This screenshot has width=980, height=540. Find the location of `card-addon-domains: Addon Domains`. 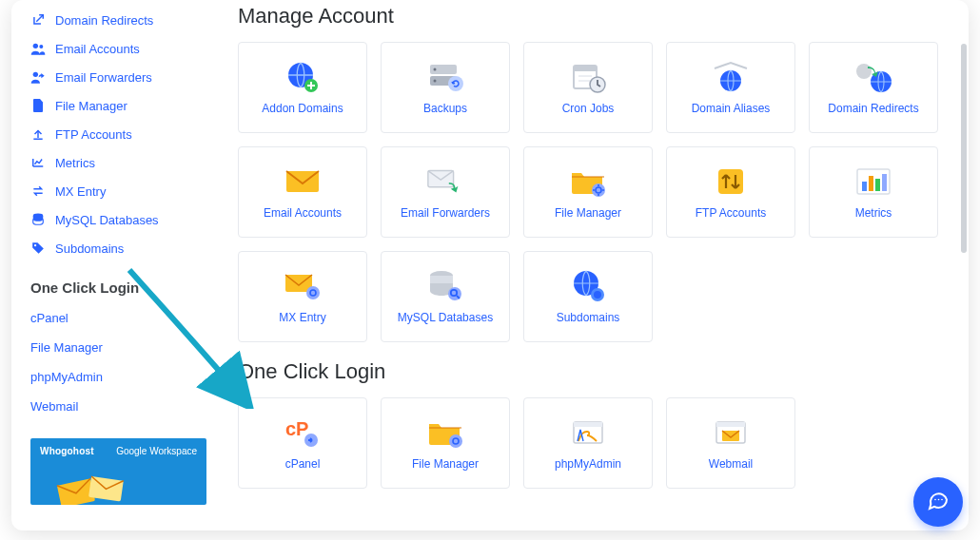

card-addon-domains: Addon Domains is located at coordinates (303, 87).